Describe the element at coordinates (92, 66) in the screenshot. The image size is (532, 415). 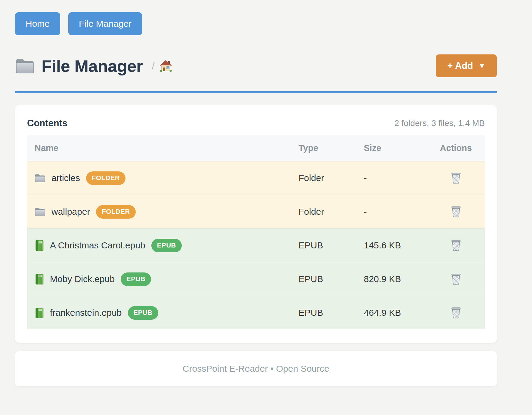
I see `page-title: File Manager` at that location.